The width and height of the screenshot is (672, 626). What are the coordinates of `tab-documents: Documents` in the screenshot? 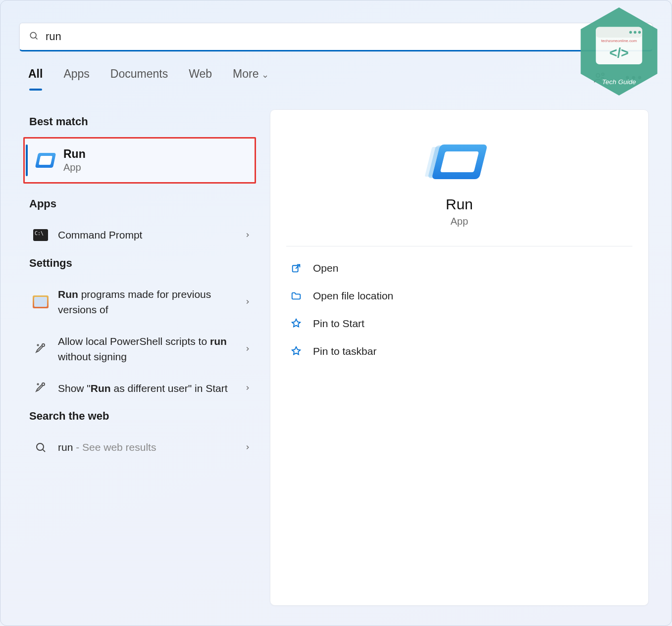 It's located at (139, 77).